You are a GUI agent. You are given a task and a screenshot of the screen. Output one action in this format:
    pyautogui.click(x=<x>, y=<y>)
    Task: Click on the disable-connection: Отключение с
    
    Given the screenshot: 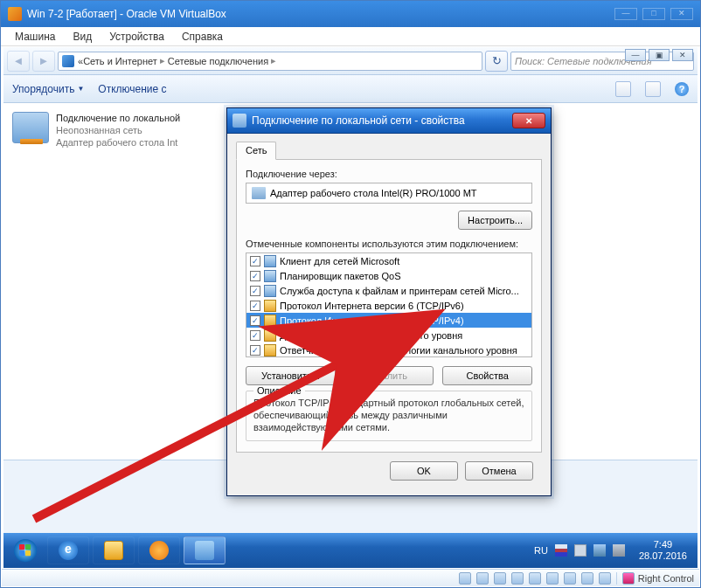 What is the action you would take?
    pyautogui.click(x=132, y=89)
    